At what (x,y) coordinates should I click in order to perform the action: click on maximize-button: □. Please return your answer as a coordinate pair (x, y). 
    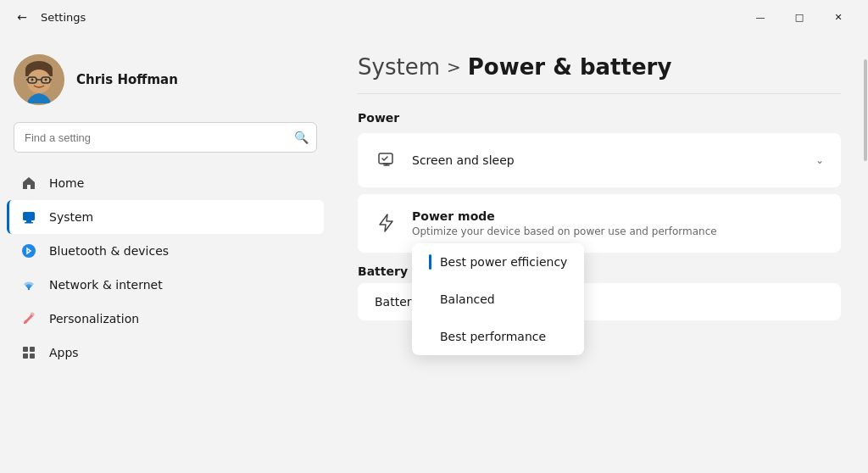
    Looking at the image, I should click on (799, 17).